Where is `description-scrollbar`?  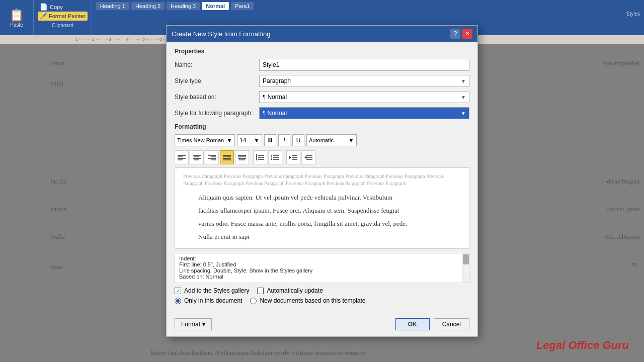
description-scrollbar is located at coordinates (465, 268).